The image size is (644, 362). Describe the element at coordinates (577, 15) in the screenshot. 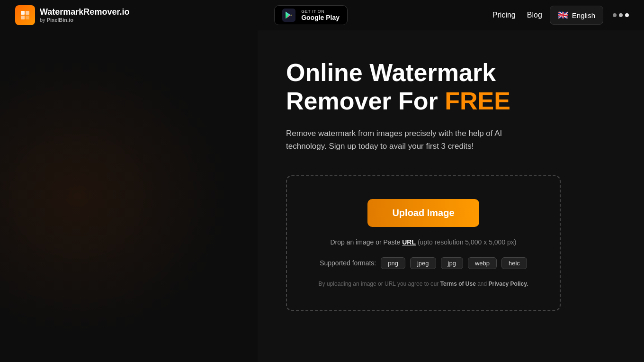

I see `language-button: 🇬🇧 English` at that location.